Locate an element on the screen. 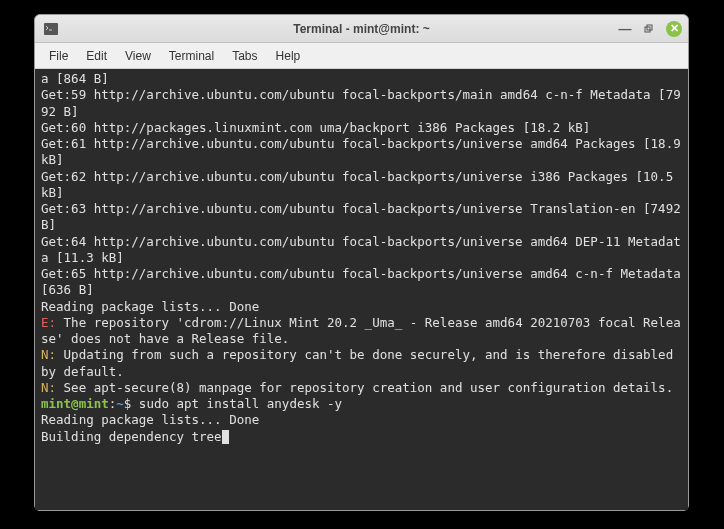 The image size is (724, 529). note-message: Updating from such a repository can't be… is located at coordinates (361, 362).